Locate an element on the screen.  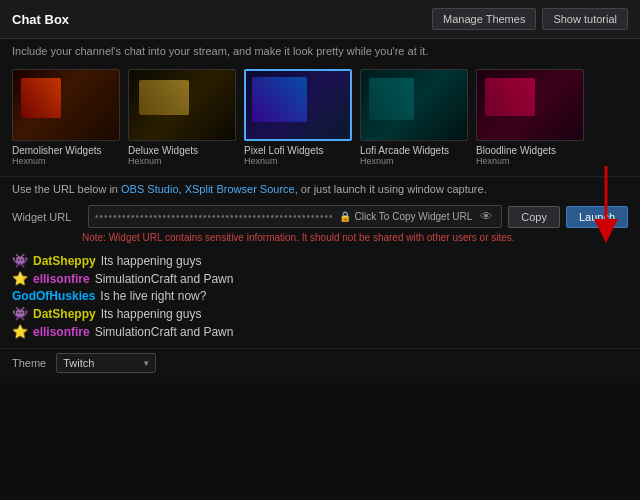
red-arrow-icon is located at coordinates (606, 206).